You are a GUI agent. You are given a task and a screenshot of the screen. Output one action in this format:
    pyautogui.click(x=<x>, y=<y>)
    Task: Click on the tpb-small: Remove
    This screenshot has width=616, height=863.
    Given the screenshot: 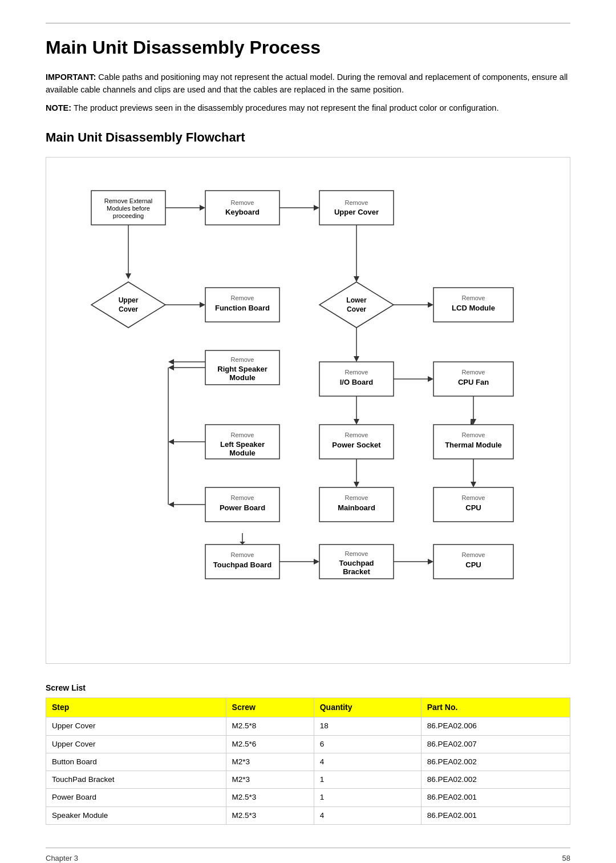 What is the action you would take?
    pyautogui.click(x=243, y=555)
    